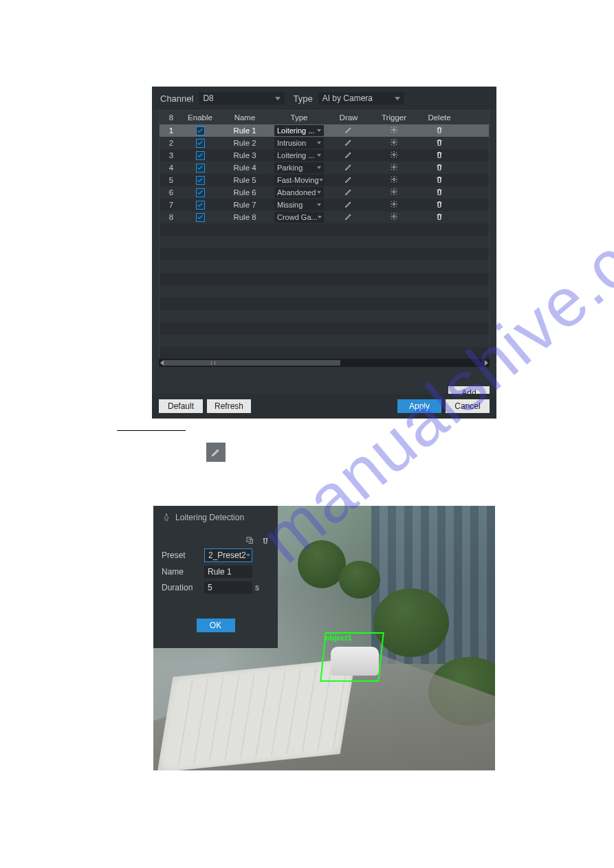 The image size is (614, 868). Describe the element at coordinates (245, 131) in the screenshot. I see `rule-name: Rule 1` at that location.